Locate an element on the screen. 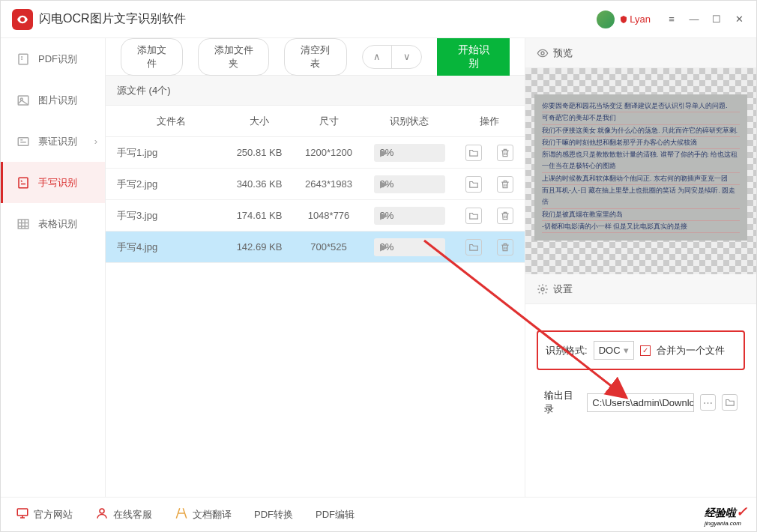 This screenshot has height=532, width=757. format-select: DOC ▾ is located at coordinates (614, 351).